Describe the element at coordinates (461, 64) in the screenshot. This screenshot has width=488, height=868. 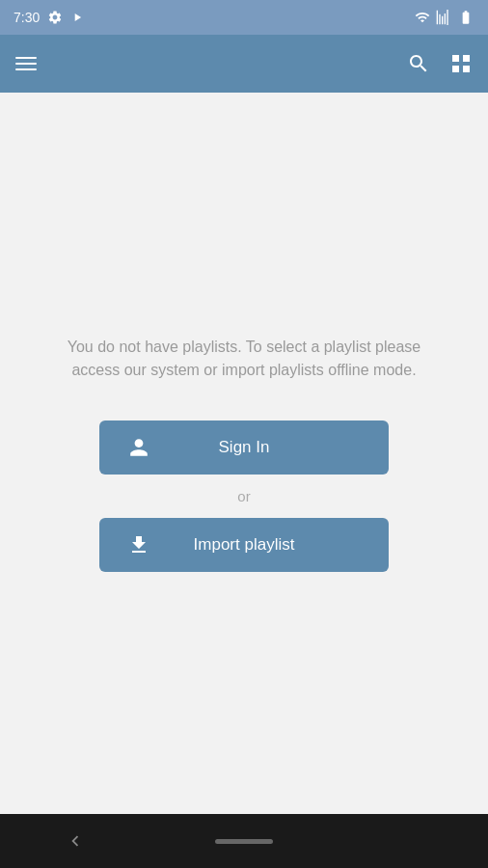
I see `grid-icon` at that location.